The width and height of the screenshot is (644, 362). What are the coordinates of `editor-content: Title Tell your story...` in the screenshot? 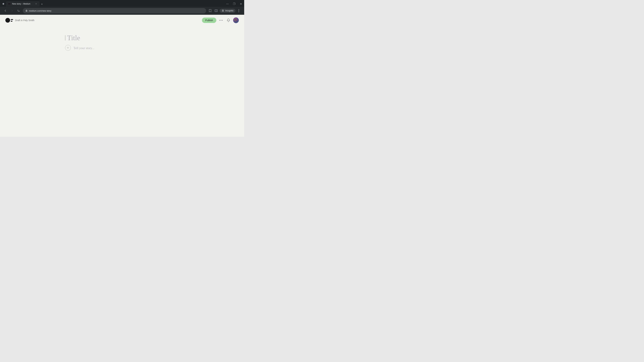 It's located at (122, 42).